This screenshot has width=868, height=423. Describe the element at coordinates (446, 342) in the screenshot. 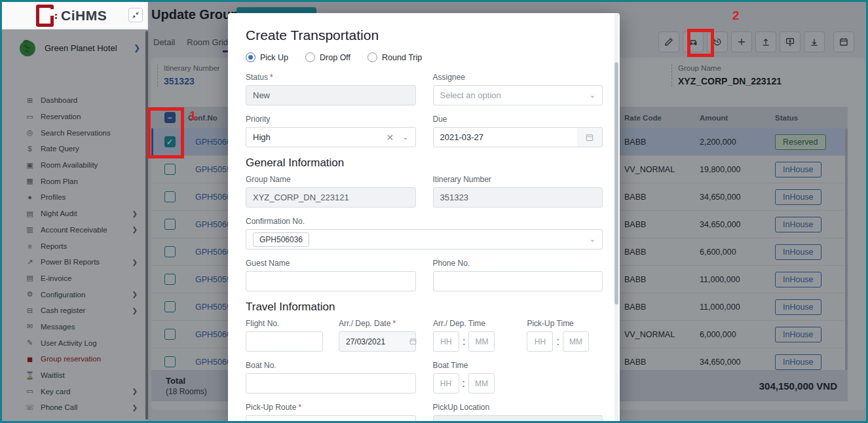

I see `arr-dep-time-hh` at that location.